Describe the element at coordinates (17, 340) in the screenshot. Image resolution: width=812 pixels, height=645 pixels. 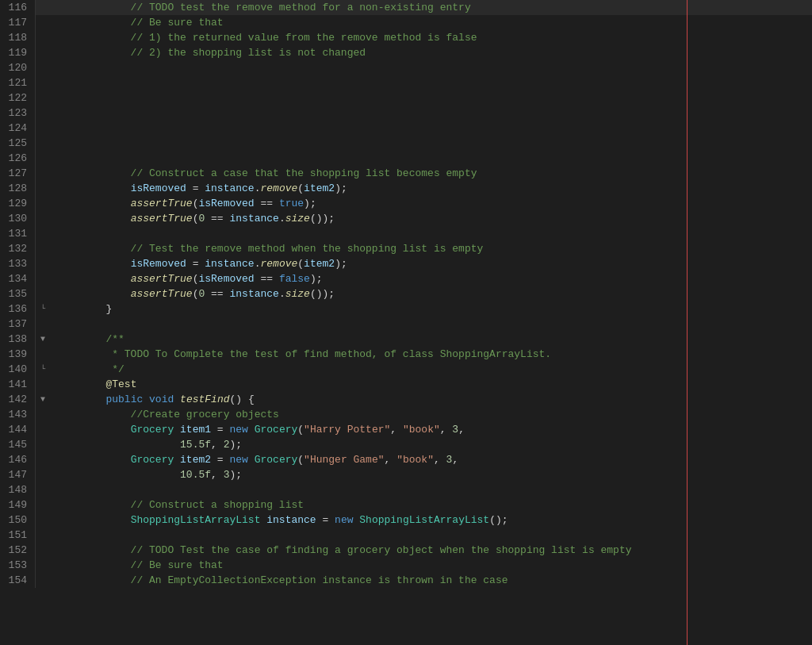
I see `line-number-138: 138` at that location.